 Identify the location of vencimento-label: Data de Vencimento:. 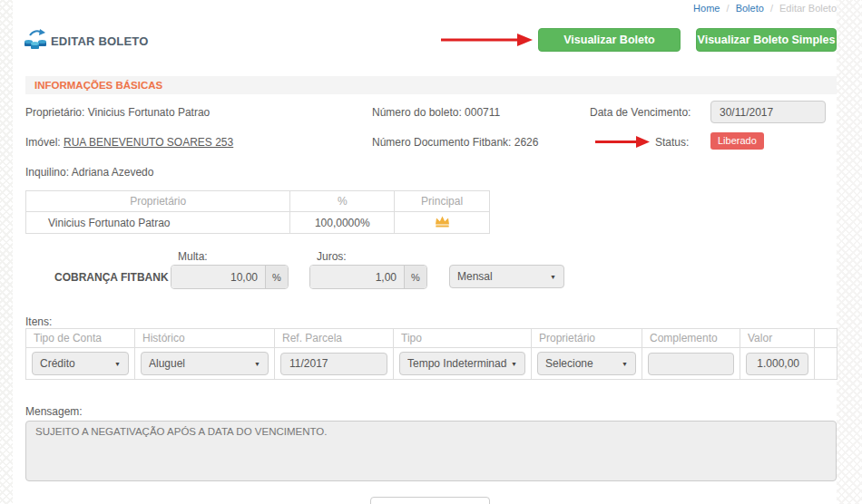
(641, 112).